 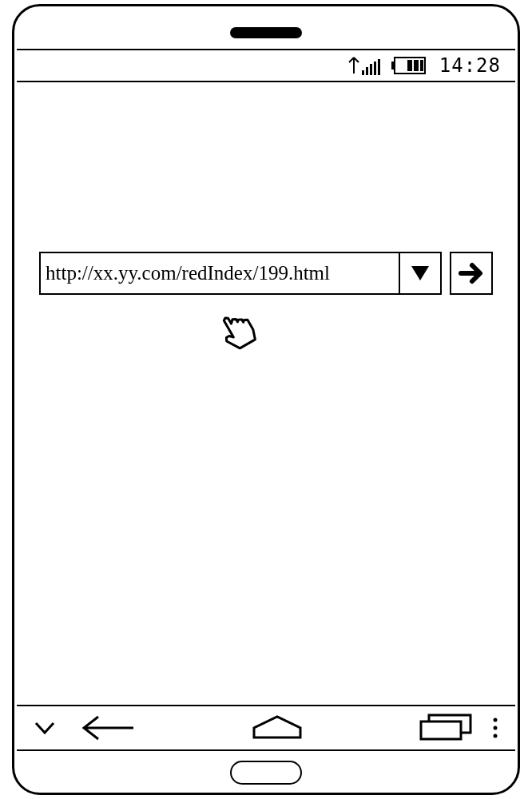 What do you see at coordinates (446, 728) in the screenshot?
I see `recent-apps-icon` at bounding box center [446, 728].